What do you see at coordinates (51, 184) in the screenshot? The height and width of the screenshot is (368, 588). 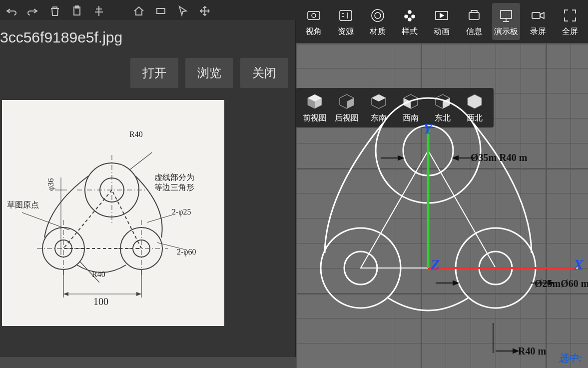 I see `label-phi36: φ36` at bounding box center [51, 184].